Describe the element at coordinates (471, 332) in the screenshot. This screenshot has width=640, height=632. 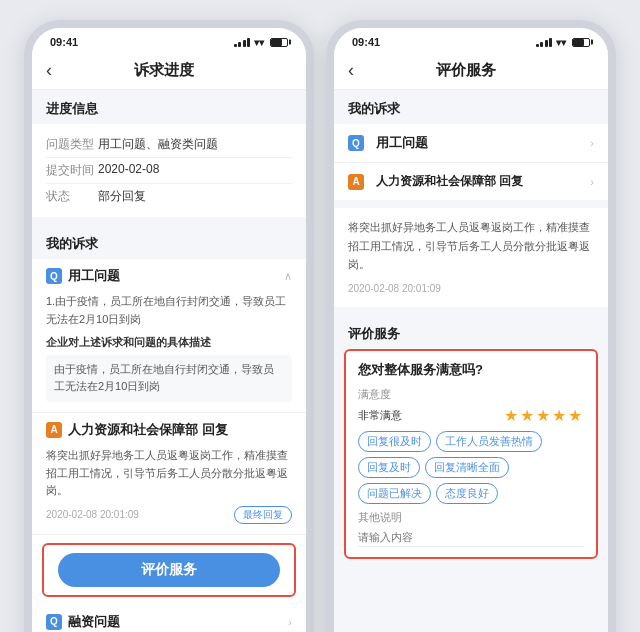
I see `right-eval-section-header: 评价服务` at that location.